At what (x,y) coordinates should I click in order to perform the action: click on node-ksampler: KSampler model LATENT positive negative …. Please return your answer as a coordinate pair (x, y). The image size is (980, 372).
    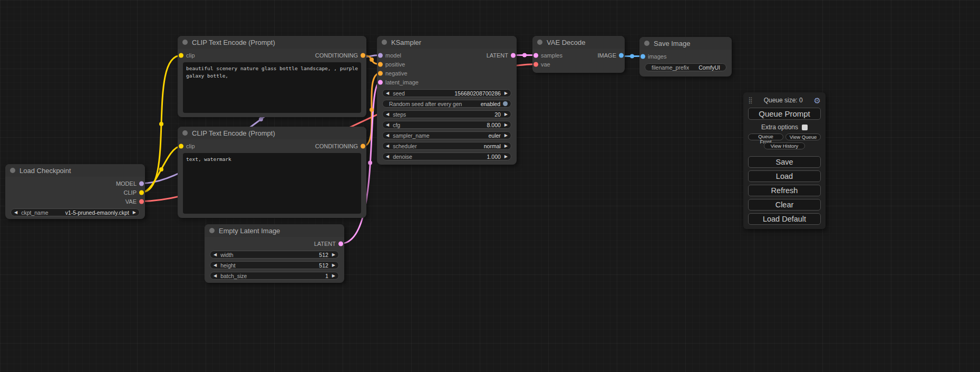
    Looking at the image, I should click on (447, 100).